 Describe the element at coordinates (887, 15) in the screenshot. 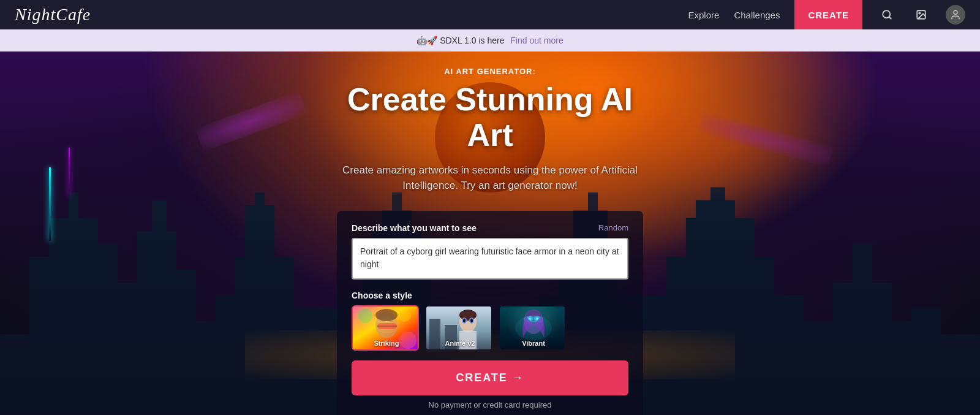

I see `search-icon` at that location.